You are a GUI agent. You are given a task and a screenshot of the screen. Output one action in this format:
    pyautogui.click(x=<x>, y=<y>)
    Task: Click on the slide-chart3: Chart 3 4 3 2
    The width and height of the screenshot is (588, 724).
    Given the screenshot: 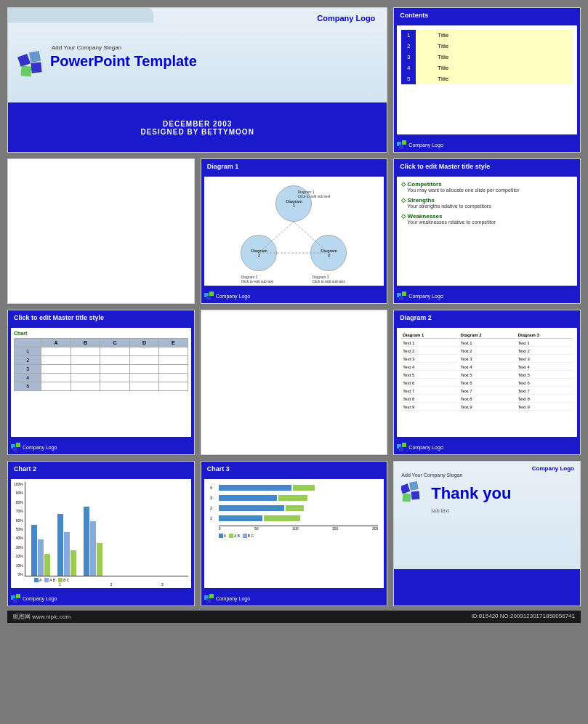 What is the action you would take?
    pyautogui.click(x=294, y=534)
    